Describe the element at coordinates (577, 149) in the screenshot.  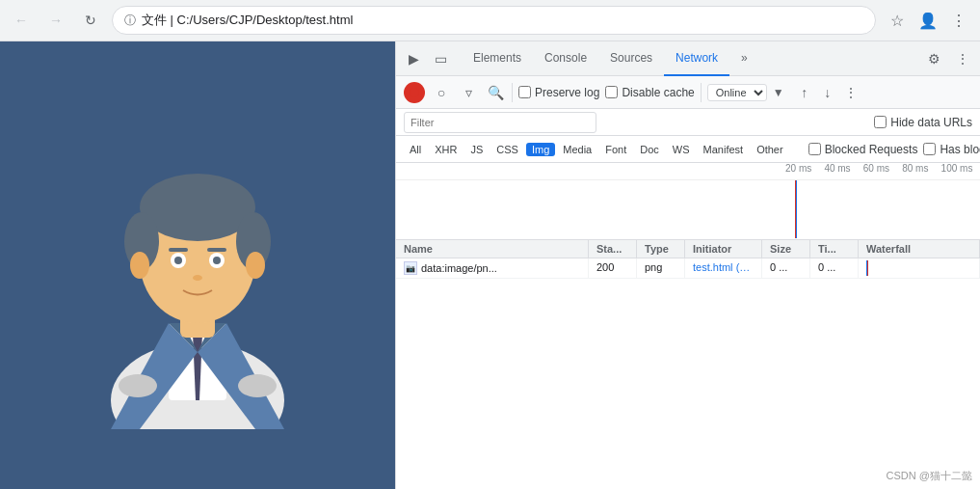
I see `type-media: Media` at that location.